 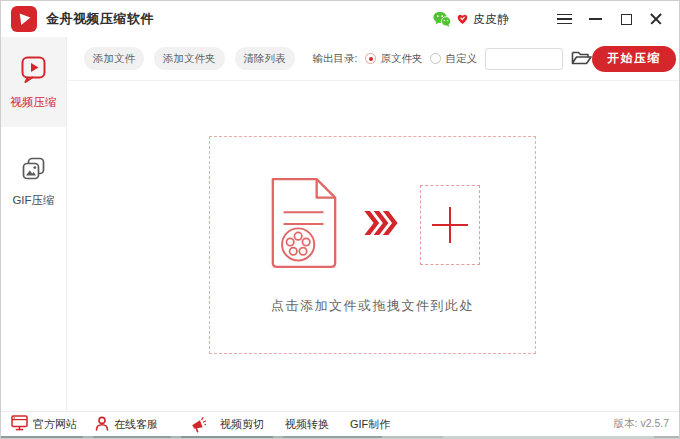 What do you see at coordinates (450, 225) in the screenshot?
I see `plus-icon` at bounding box center [450, 225].